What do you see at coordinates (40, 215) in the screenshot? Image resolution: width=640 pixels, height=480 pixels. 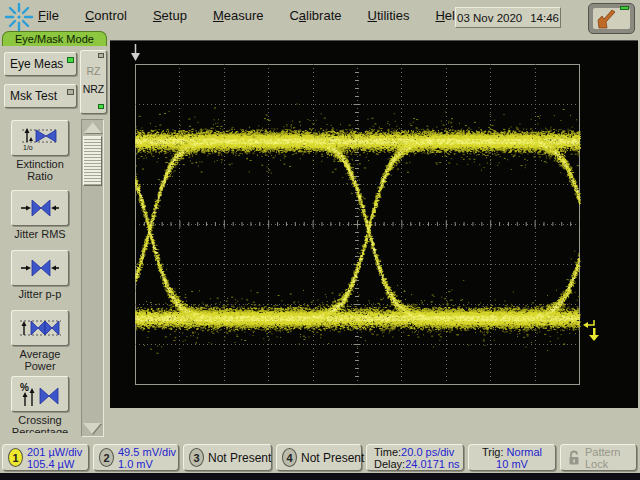 I see `tool-jitter-rms: Jitter RMS` at bounding box center [40, 215].